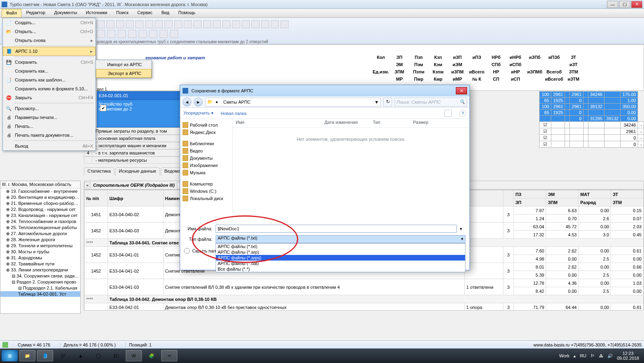 The image size is (644, 363). I want to click on menu-editor: Редактор, so click(35, 13).